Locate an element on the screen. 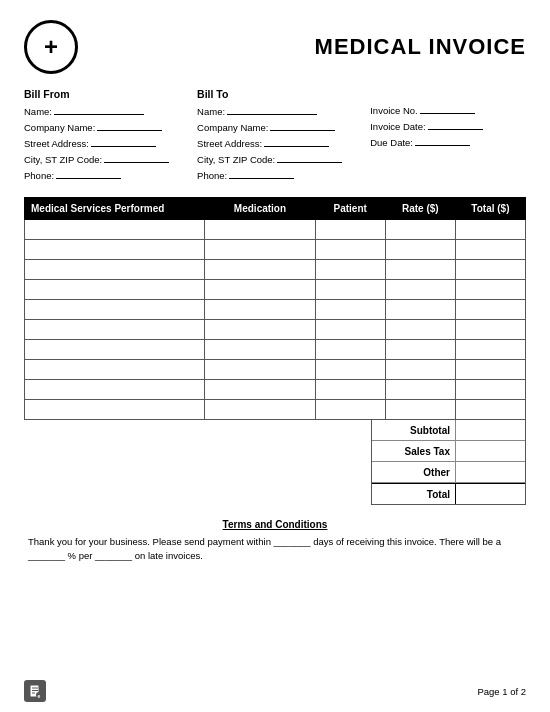 The image size is (550, 712). terms-title: Terms and Conditions is located at coordinates (275, 524).